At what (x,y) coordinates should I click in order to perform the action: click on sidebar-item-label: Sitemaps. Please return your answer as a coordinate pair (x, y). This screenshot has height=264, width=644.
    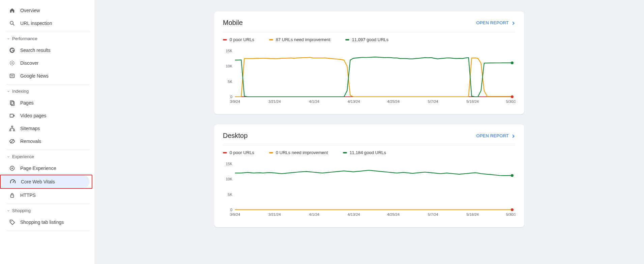
    Looking at the image, I should click on (30, 128).